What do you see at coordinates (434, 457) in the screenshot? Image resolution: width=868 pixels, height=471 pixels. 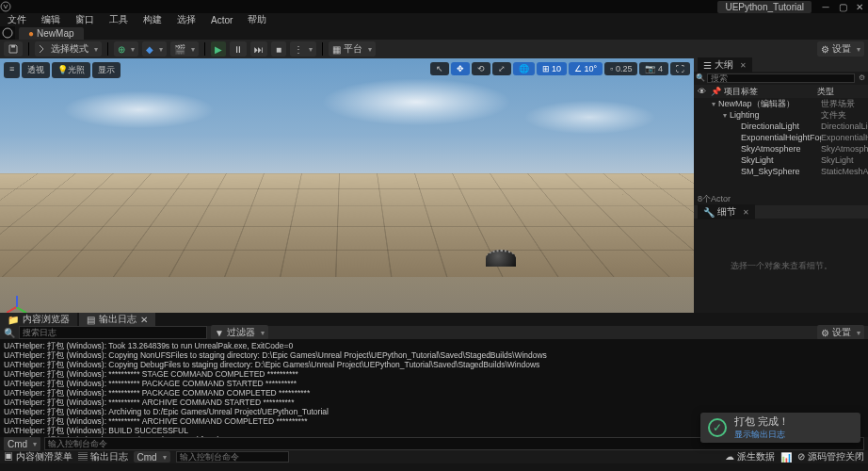 I see `statusbar: ▣ 内容侧滑菜单 ▤ 输出日志 Cmd ☁ 派生数据 📊 ⊘ 源码管控关闭` at bounding box center [434, 457].